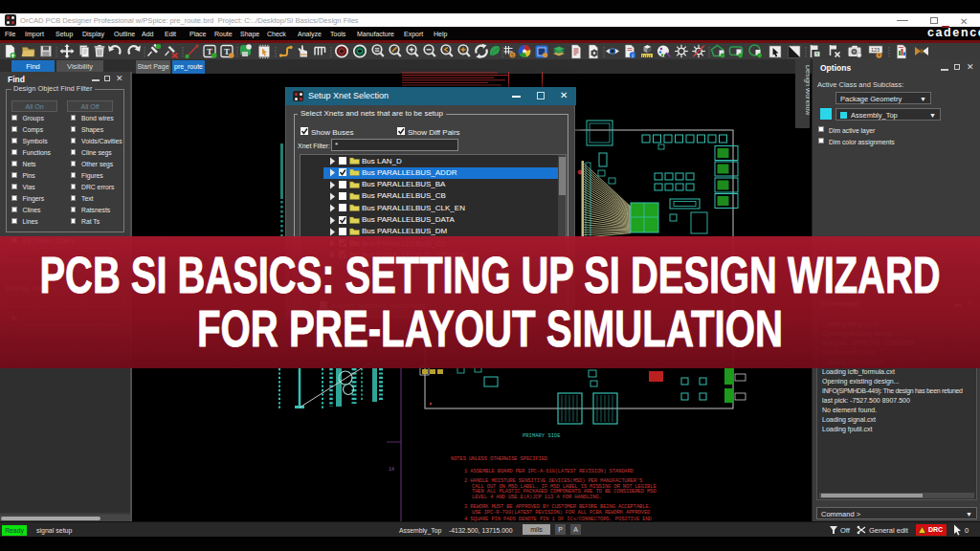 This screenshot has width=980, height=551. I want to click on svg-text:USE IPC-R-700(LATEST REVISION): USE IPC-R-700(LATEST REVISION) FOR ALL P…, so click(561, 513).